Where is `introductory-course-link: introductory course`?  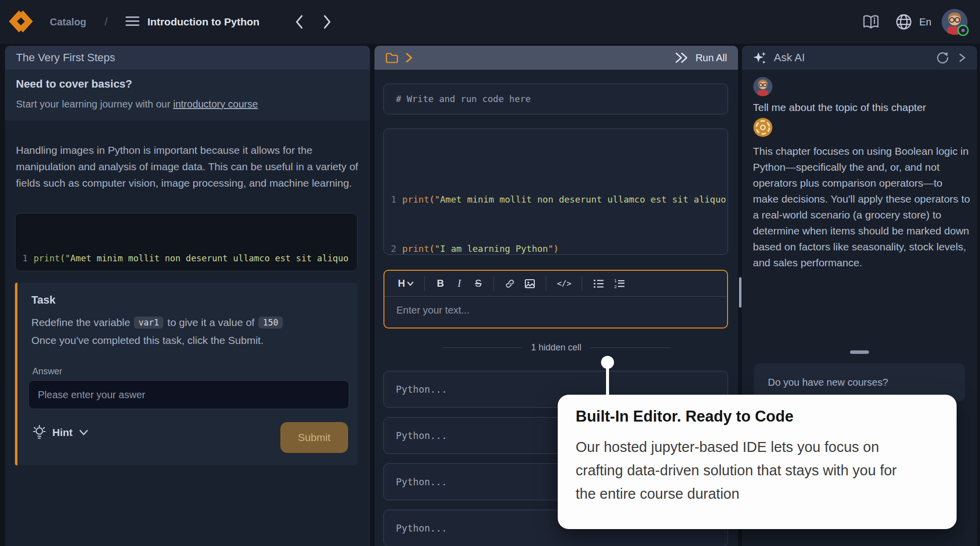
introductory-course-link: introductory course is located at coordinates (216, 104).